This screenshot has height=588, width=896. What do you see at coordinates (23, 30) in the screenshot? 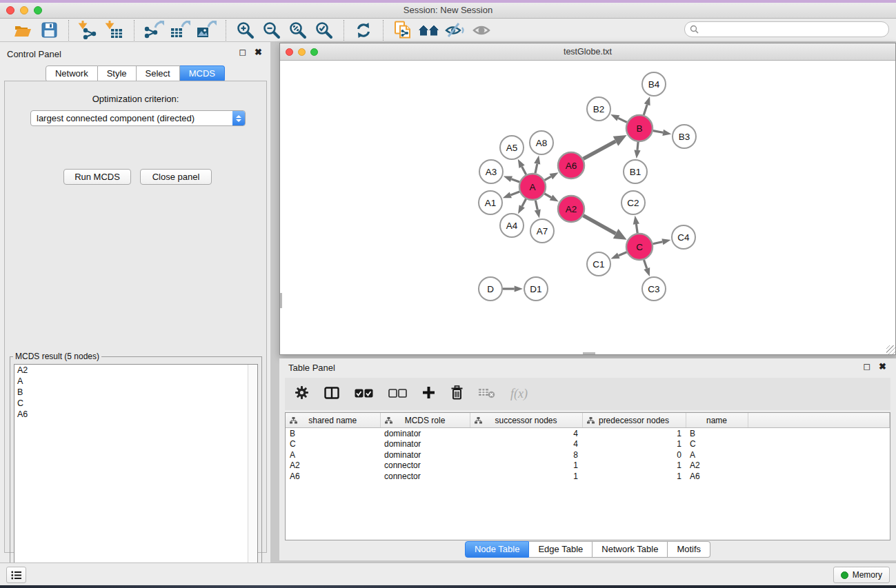
I see `open-session-button` at bounding box center [23, 30].